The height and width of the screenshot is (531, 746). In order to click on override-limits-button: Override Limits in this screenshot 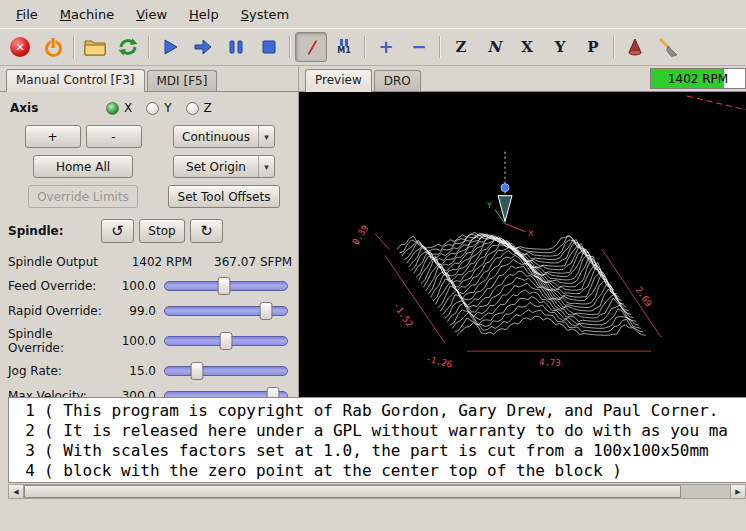, I will do `click(83, 196)`.